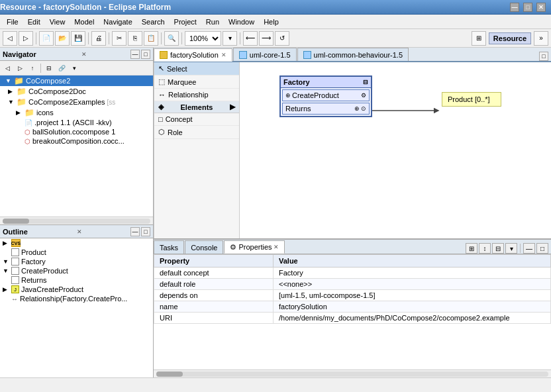  What do you see at coordinates (511, 248) in the screenshot?
I see `properties-more: ▾` at bounding box center [511, 248].